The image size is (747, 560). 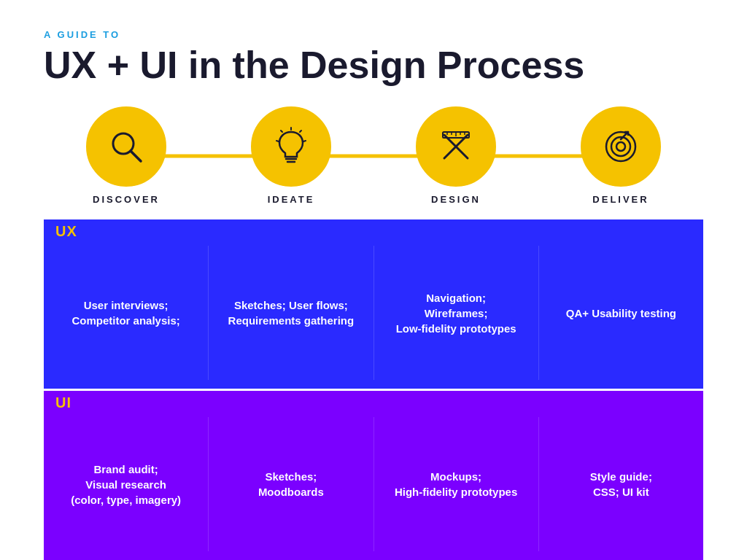 I want to click on circle-ideate, so click(x=291, y=147).